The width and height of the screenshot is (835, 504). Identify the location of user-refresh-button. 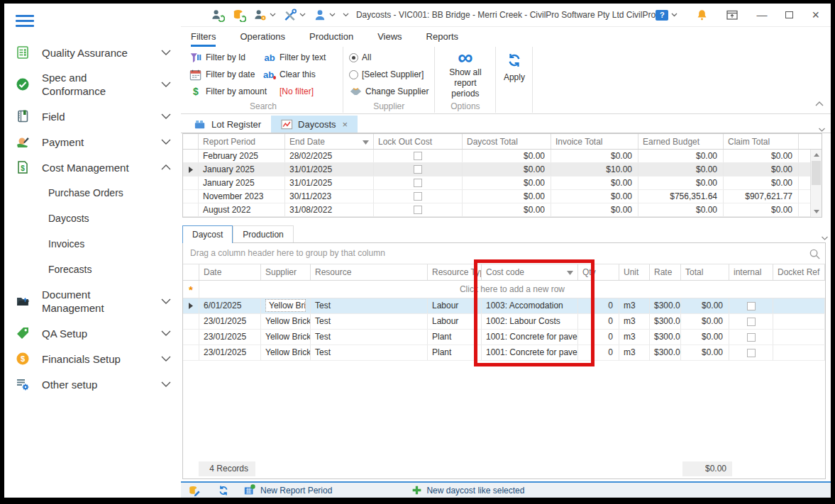
(218, 16).